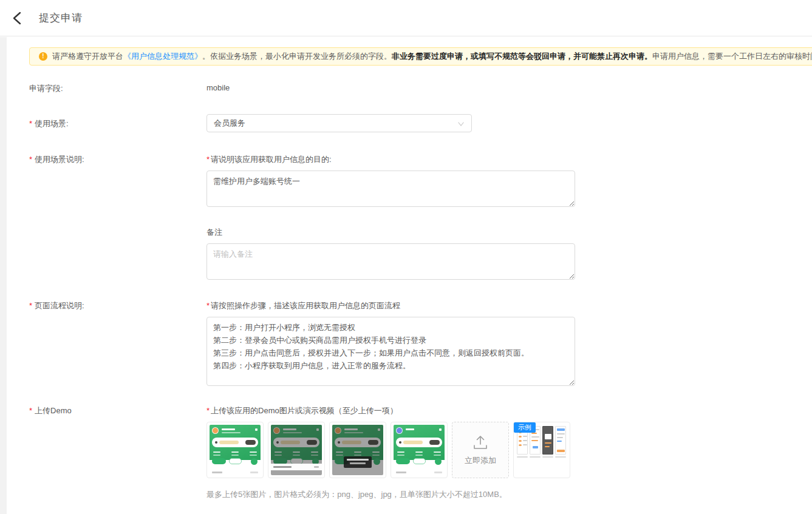 This screenshot has width=812, height=514. I want to click on upload-demo-sub-label-text: 上传该应用的Demo图片或演示视频（至少上传一项）, so click(304, 410).